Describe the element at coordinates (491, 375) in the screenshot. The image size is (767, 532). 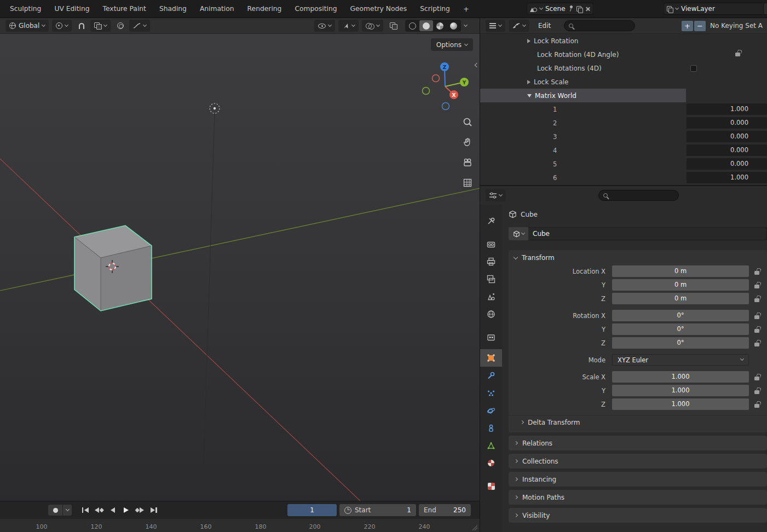
I see `properties-tab-modifiers` at that location.